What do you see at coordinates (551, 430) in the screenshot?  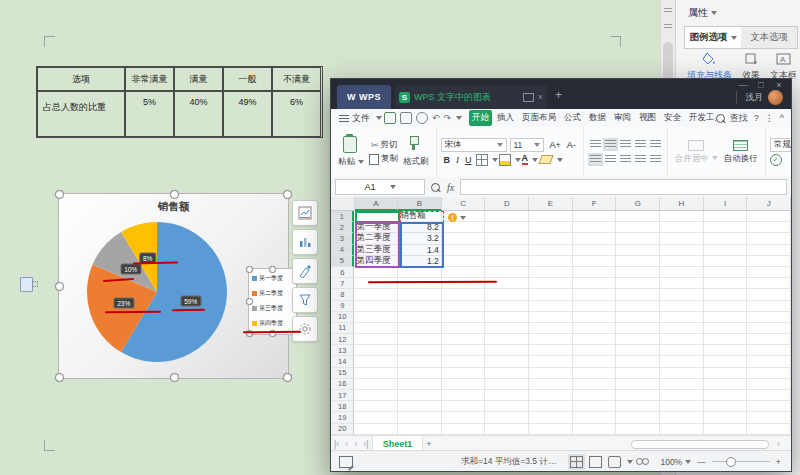 I see `cell-E20` at bounding box center [551, 430].